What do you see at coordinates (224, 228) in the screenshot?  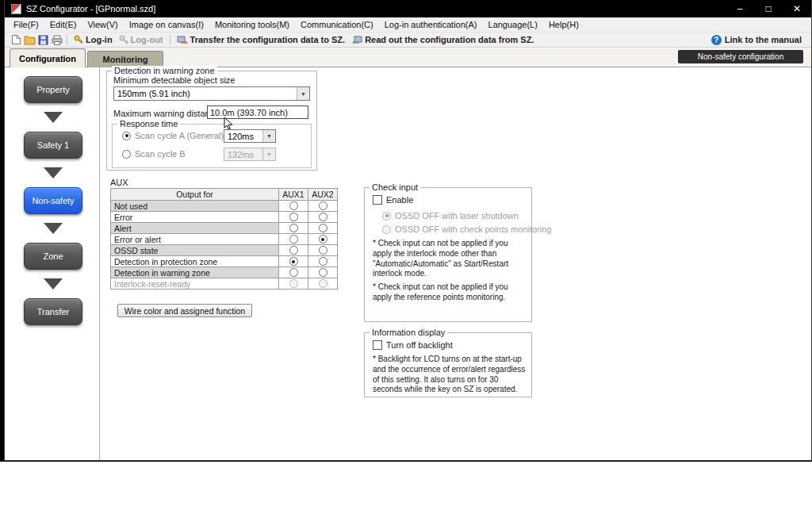 I see `table-row: Alert` at bounding box center [224, 228].